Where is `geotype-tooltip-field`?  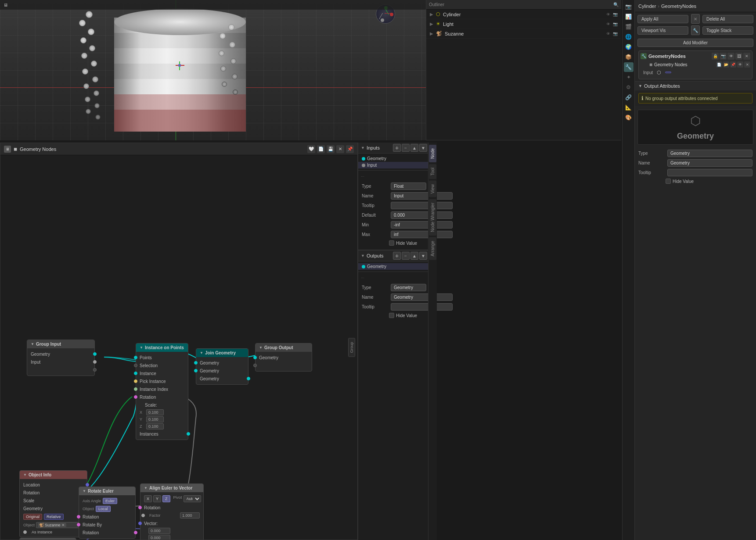 geotype-tooltip-field is located at coordinates (710, 173).